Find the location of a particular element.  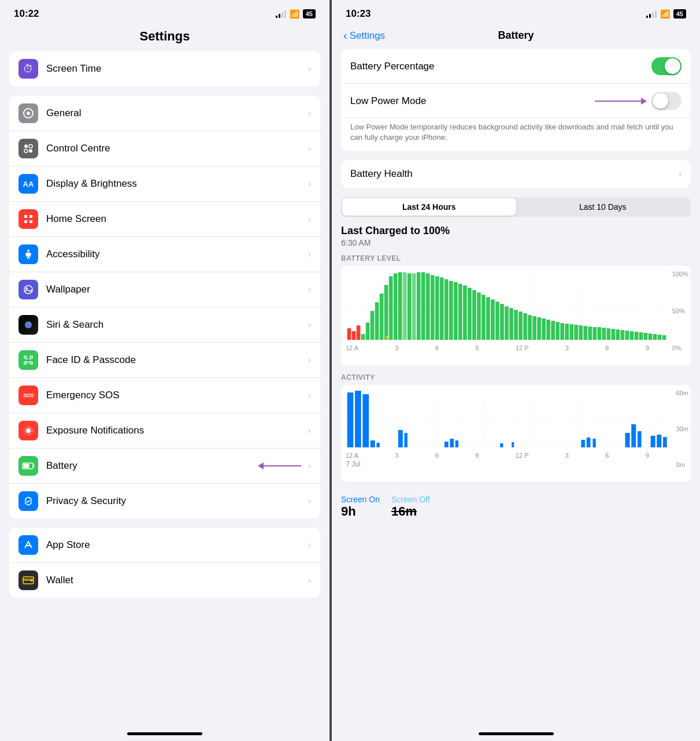

screen-time-row: ⏱ Screen Time › is located at coordinates (165, 69).